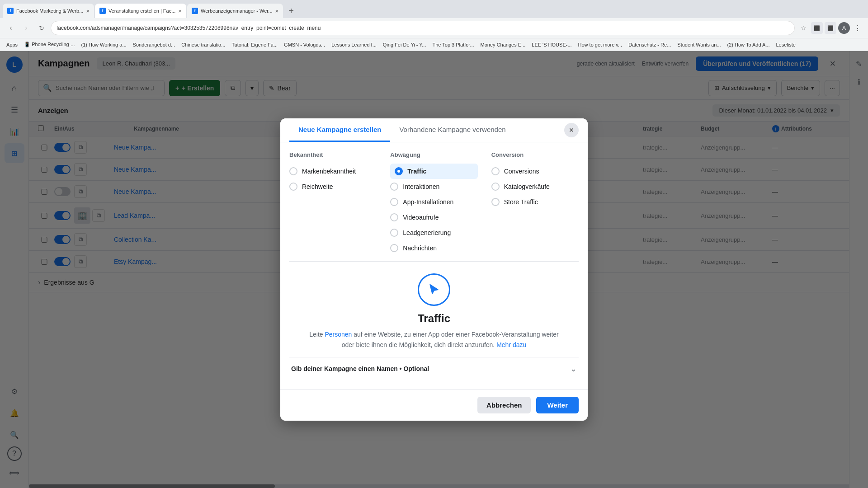 The width and height of the screenshot is (868, 488). What do you see at coordinates (786, 45) in the screenshot?
I see `bookmark-leselist: Leseliste` at bounding box center [786, 45].